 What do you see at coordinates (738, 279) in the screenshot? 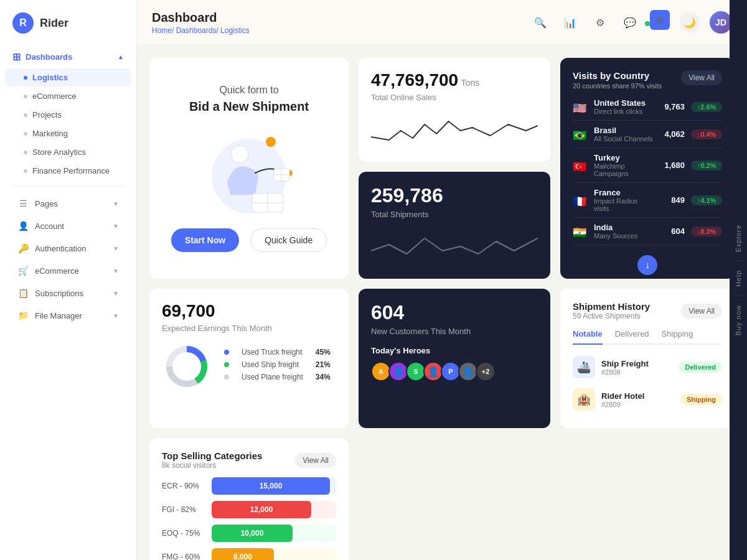
I see `help-label: Help` at bounding box center [738, 279].